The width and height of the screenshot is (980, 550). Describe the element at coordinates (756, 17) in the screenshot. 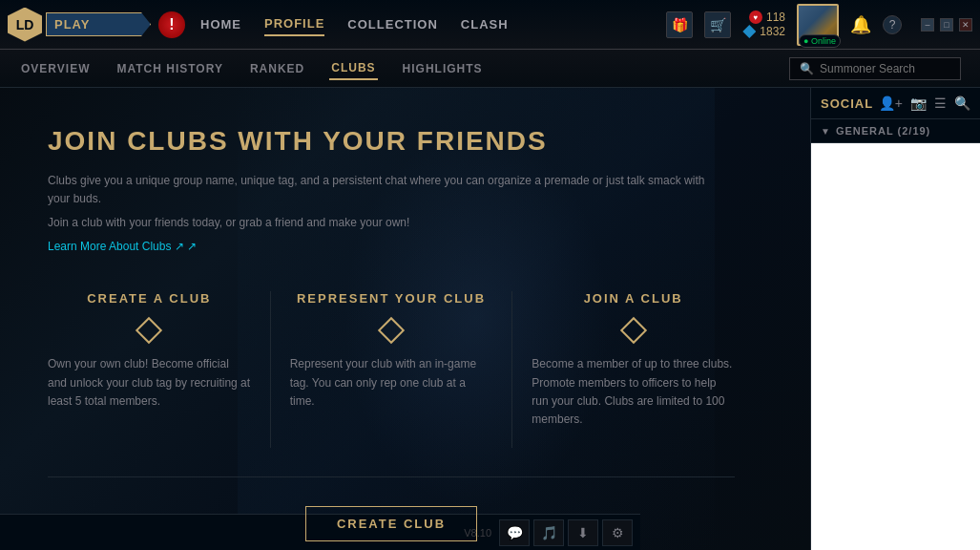

I see `rp-icon: ♥` at that location.